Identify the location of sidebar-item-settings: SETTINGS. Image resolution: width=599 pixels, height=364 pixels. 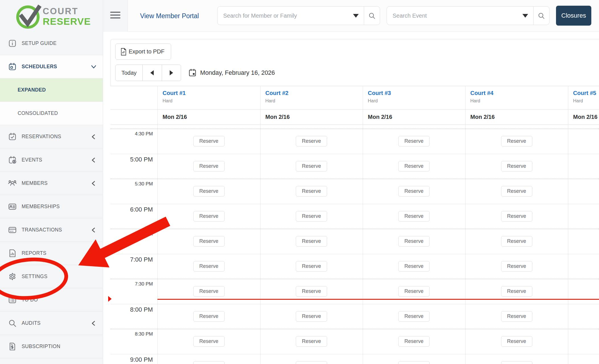
(51, 277).